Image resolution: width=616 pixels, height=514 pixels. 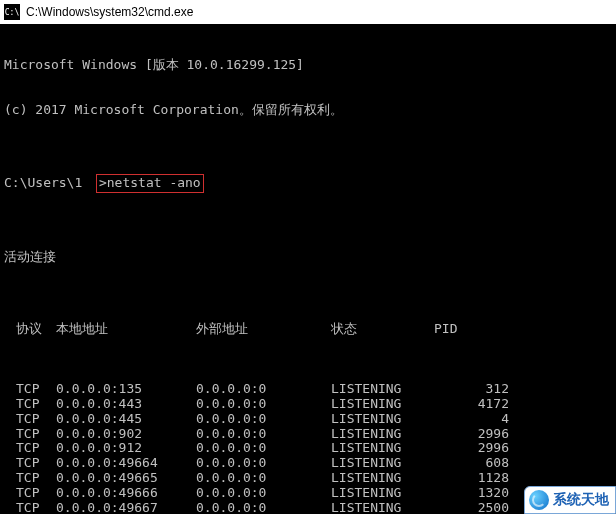 What do you see at coordinates (30, 330) in the screenshot?
I see `header-proto: 协议` at bounding box center [30, 330].